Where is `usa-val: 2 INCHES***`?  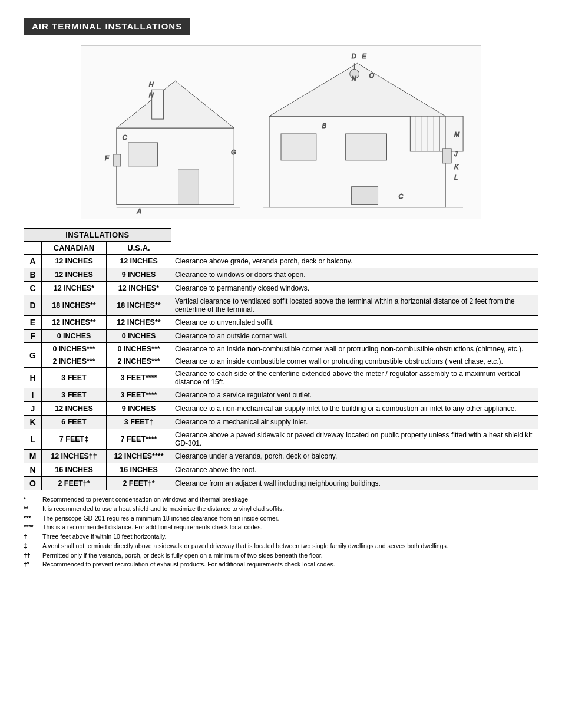 usa-val: 2 INCHES*** is located at coordinates (139, 362).